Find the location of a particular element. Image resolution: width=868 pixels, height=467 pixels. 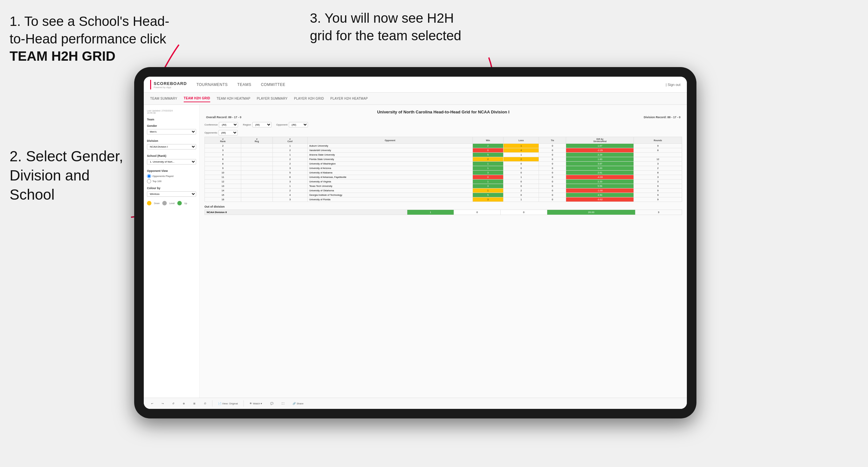

logo-bar is located at coordinates (151, 85).